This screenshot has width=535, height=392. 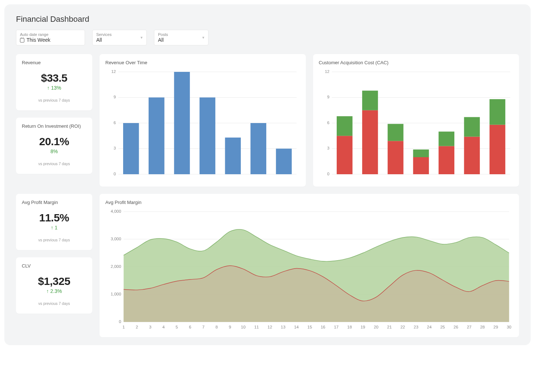 I want to click on svg-text: 1, so click(x=123, y=327).